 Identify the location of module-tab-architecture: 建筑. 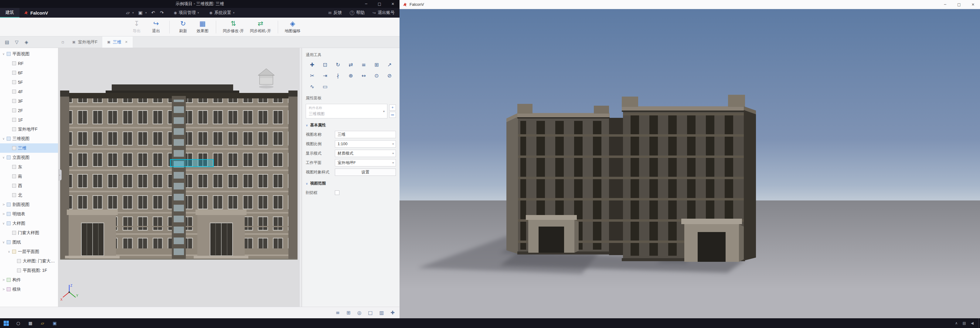
(10, 13).